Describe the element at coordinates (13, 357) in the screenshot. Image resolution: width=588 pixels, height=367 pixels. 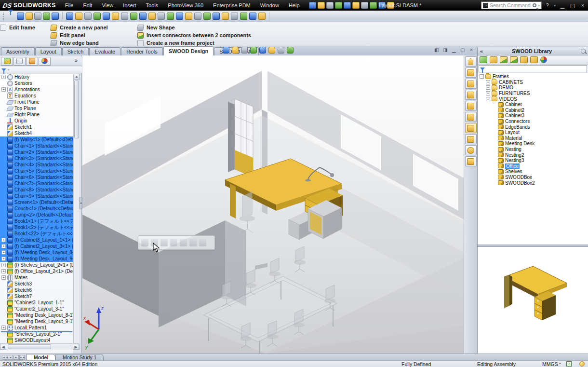
I see `tab-nav-buttons: ◄◄ ◄ ► ►►` at that location.